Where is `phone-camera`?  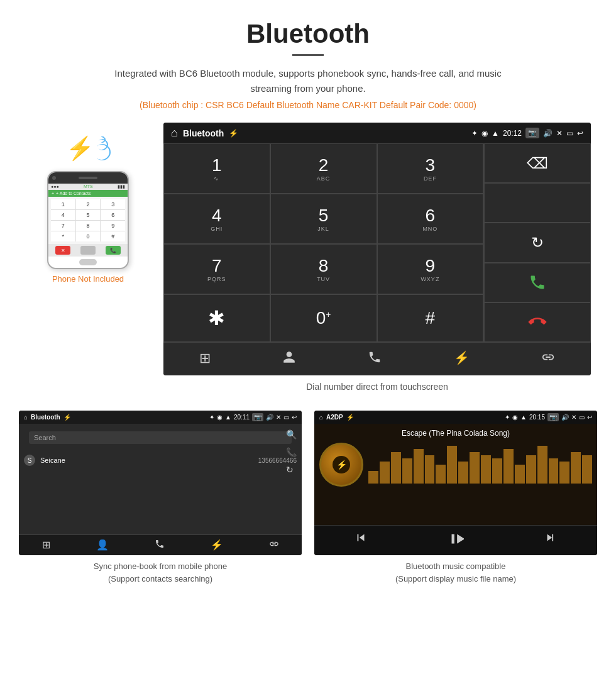 phone-camera is located at coordinates (54, 178).